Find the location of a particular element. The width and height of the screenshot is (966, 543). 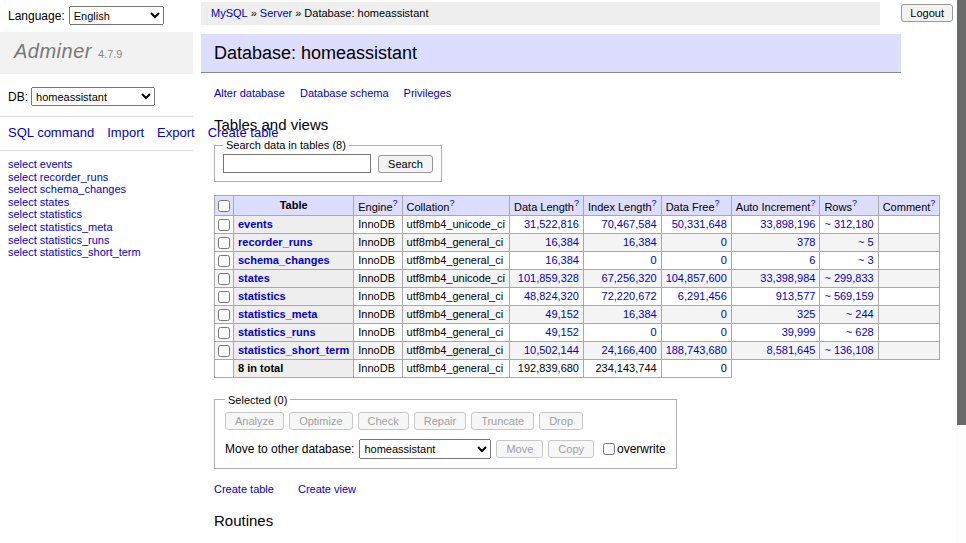

table-name-link: schema_changes is located at coordinates (284, 260).